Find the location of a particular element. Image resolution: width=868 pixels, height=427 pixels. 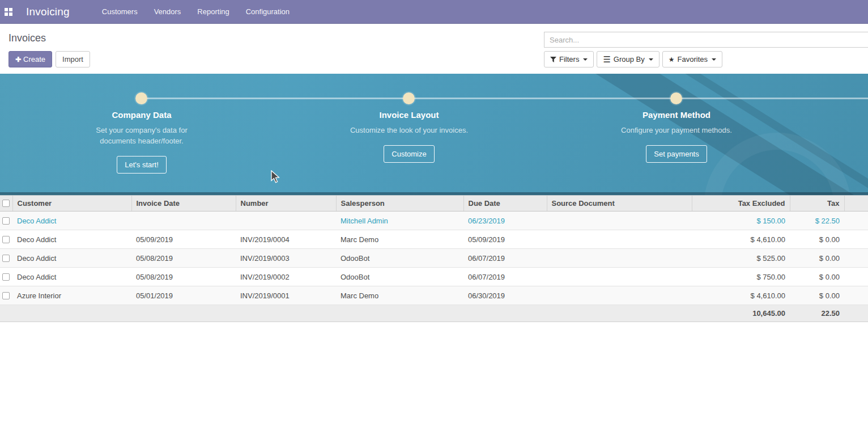

top-navbar: Invoicing Customers Vendors Reporting Co… is located at coordinates (434, 12).